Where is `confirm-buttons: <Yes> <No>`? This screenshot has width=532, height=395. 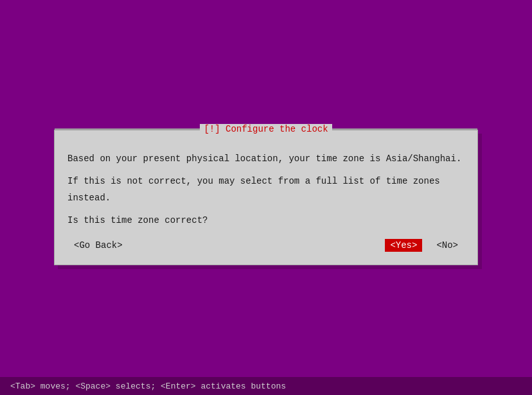 confirm-buttons: <Yes> <No> is located at coordinates (423, 245).